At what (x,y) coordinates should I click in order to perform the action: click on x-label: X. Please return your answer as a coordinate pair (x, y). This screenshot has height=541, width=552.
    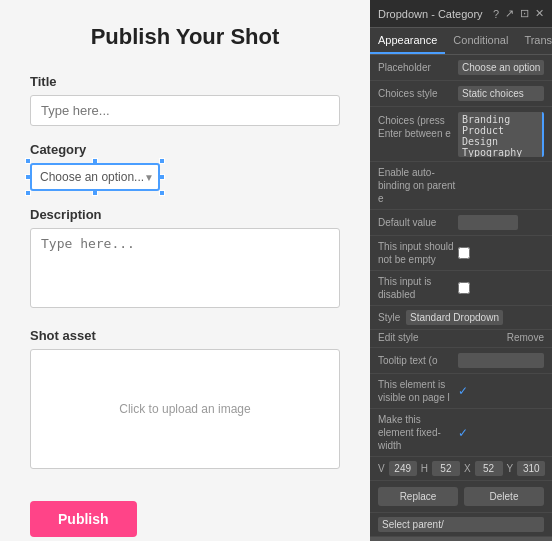
    Looking at the image, I should click on (468, 468).